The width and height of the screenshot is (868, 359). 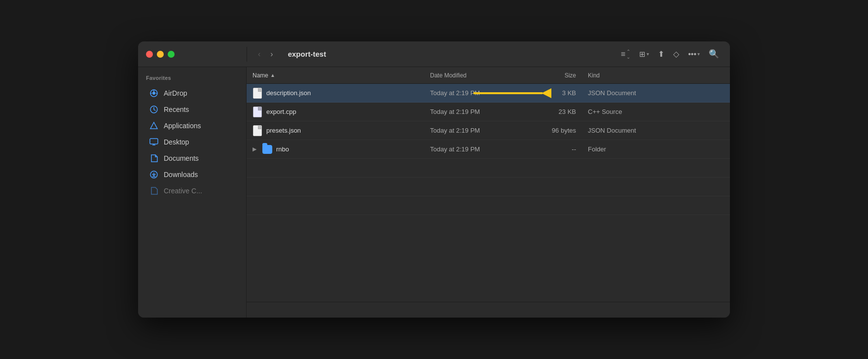 What do you see at coordinates (488, 112) in the screenshot?
I see `table-row: export.cpp Today at 2:19 PM 23 KB C++ So…` at bounding box center [488, 112].